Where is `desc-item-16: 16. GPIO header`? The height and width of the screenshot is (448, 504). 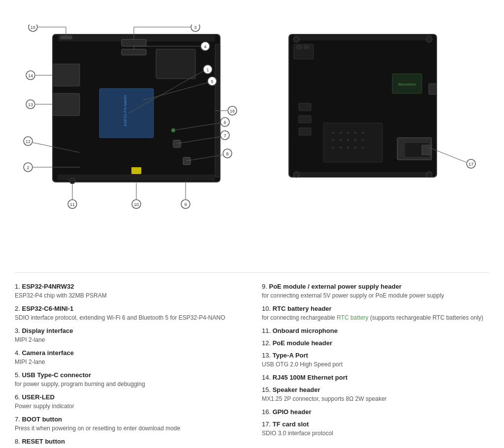 desc-item-16: 16. GPIO header is located at coordinates (376, 412).